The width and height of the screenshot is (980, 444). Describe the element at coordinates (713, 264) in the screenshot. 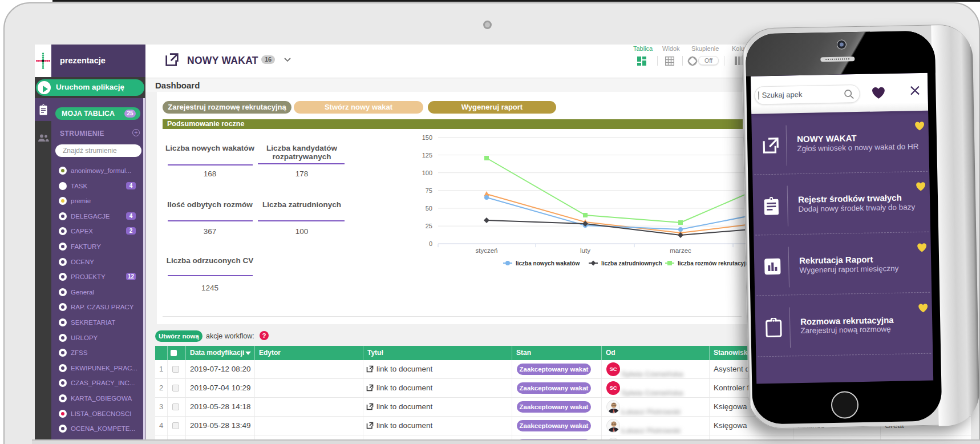

I see `svg-text: liczba rozmów rekrutacyjnych` at that location.